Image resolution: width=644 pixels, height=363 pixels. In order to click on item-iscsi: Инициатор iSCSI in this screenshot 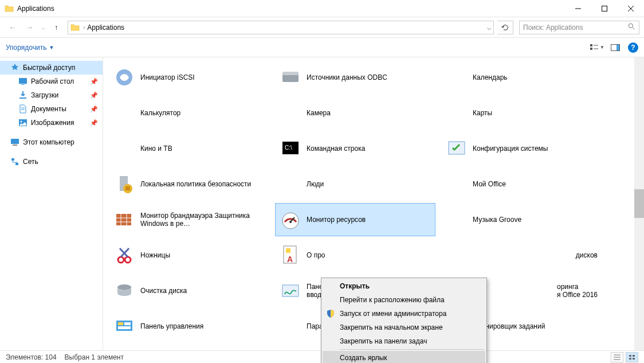, I will do `click(189, 77)`.